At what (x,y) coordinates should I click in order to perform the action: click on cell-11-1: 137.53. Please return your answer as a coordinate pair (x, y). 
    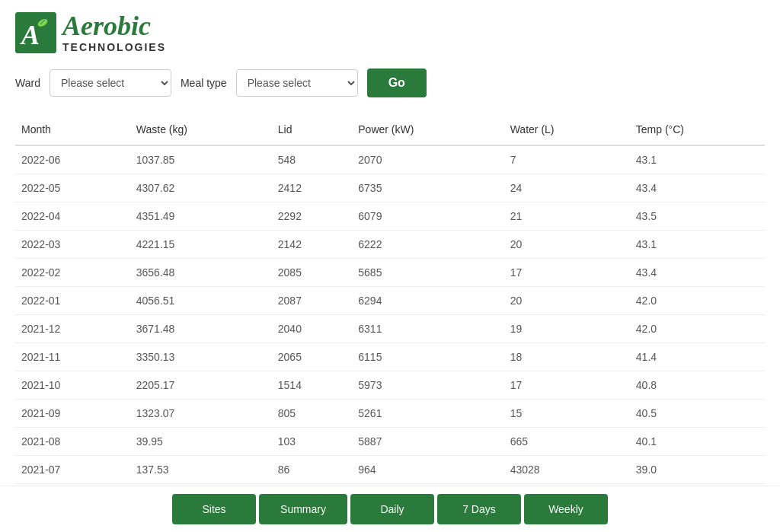
    Looking at the image, I should click on (201, 470).